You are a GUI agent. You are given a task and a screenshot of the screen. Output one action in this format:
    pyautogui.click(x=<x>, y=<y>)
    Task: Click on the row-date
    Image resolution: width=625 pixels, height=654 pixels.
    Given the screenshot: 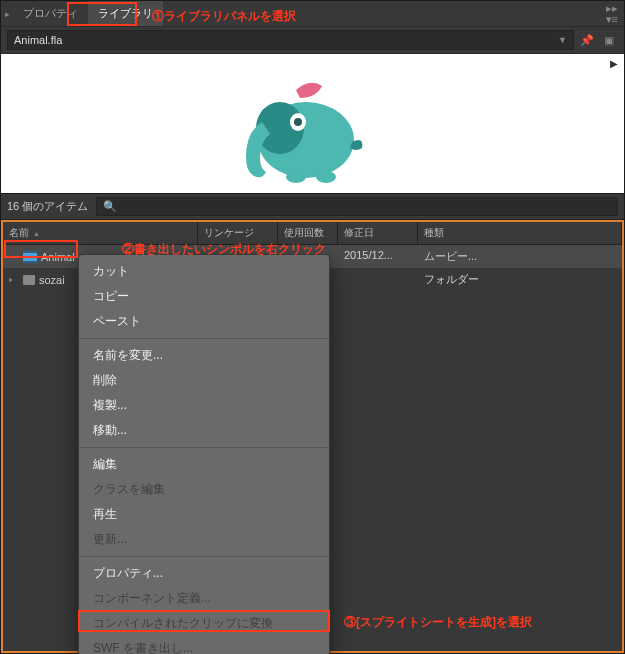 What is the action you would take?
    pyautogui.click(x=378, y=280)
    